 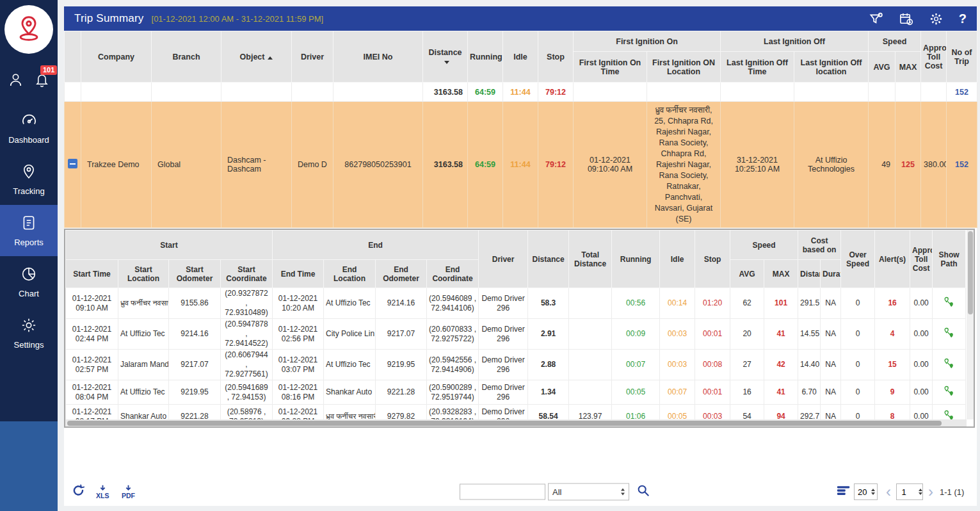 What do you see at coordinates (29, 256) in the screenshot?
I see `sidebar: 101 Dashboard Tracking` at bounding box center [29, 256].